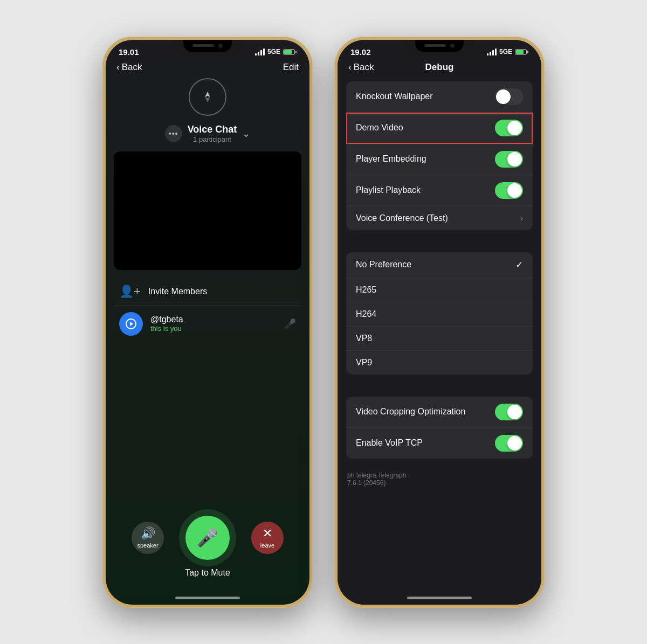 The width and height of the screenshot is (647, 644). Describe the element at coordinates (439, 428) in the screenshot. I see `settings-section-3: Video Cropping Optimization Enable VoIP …` at that location.